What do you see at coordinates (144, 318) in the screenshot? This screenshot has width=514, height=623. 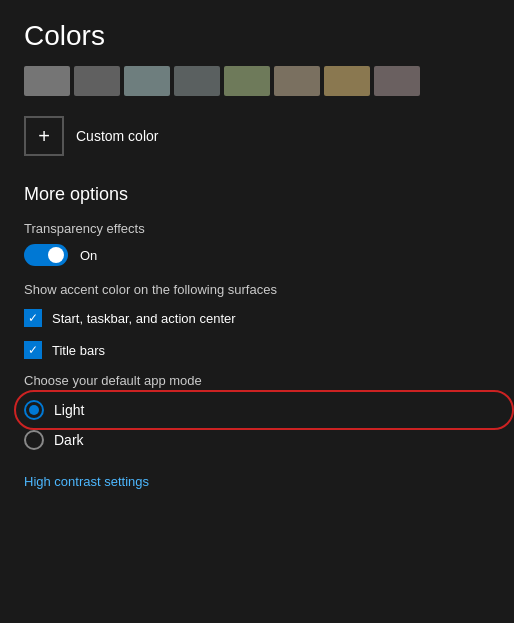 I see `start-taskbar-label: Start, taskbar, and action center` at bounding box center [144, 318].